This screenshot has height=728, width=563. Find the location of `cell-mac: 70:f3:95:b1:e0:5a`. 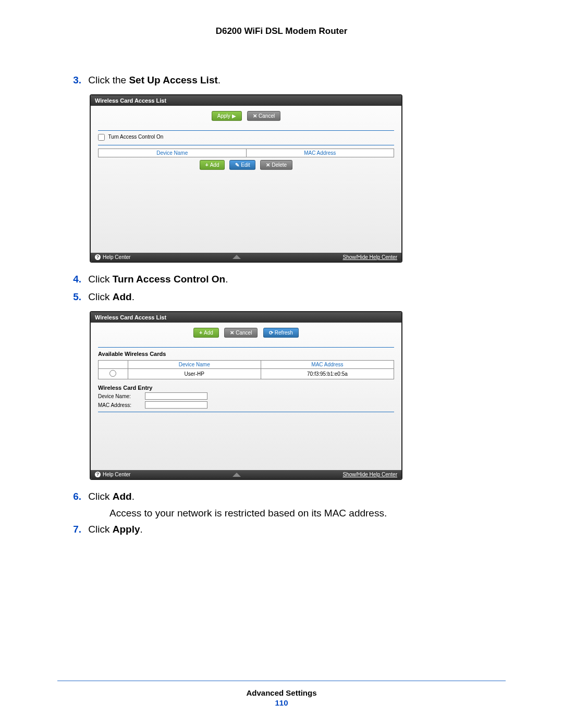

cell-mac: 70:f3:95:b1:e0:5a is located at coordinates (327, 374).